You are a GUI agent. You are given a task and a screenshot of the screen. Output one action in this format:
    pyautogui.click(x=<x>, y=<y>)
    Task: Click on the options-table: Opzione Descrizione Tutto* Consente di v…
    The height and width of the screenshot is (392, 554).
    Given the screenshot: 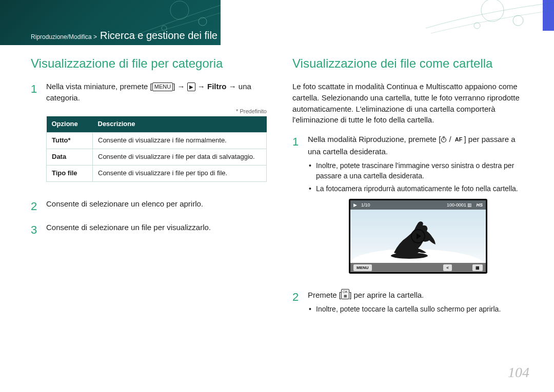 What is the action you would take?
    pyautogui.click(x=156, y=149)
    